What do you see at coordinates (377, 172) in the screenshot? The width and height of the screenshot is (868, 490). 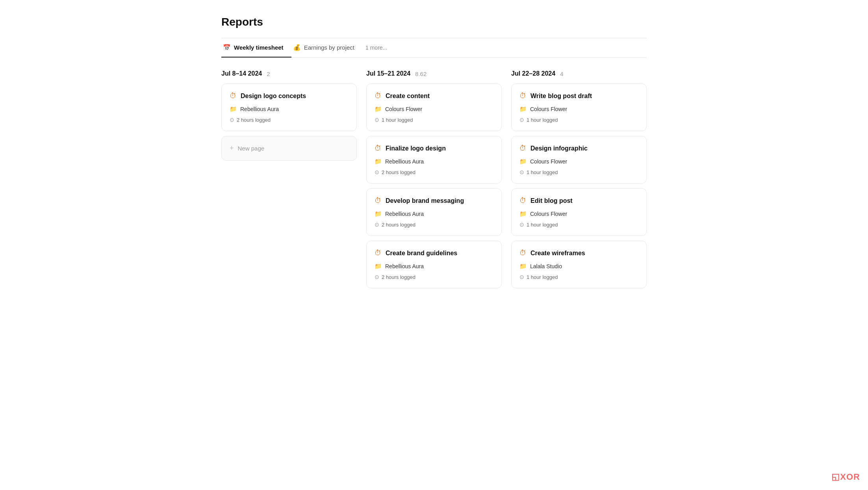 I see `time-icon-3: ⊙` at bounding box center [377, 172].